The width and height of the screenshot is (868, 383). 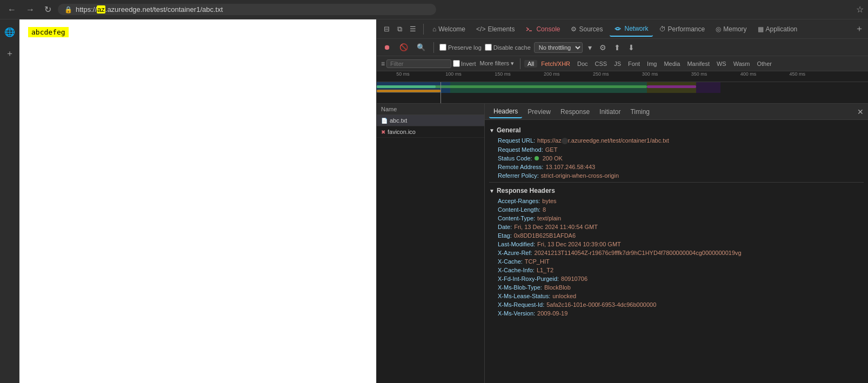 I want to click on tick-300: 300 ms, so click(x=650, y=74).